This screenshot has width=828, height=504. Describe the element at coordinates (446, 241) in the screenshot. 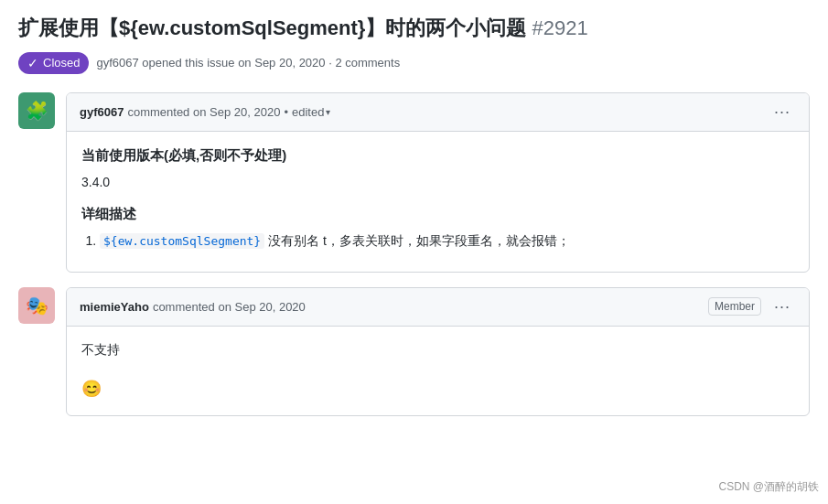

I see `list-item: ${ew.customSqlSegment} 没有别名 t，多表关联时，如果字段…` at that location.